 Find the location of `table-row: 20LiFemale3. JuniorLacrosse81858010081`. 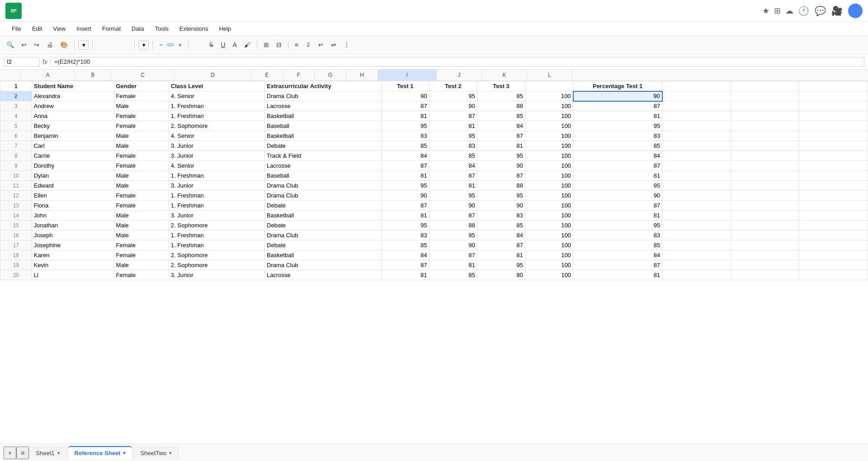

table-row: 20LiFemale3. JuniorLacrosse81858010081 is located at coordinates (434, 275).